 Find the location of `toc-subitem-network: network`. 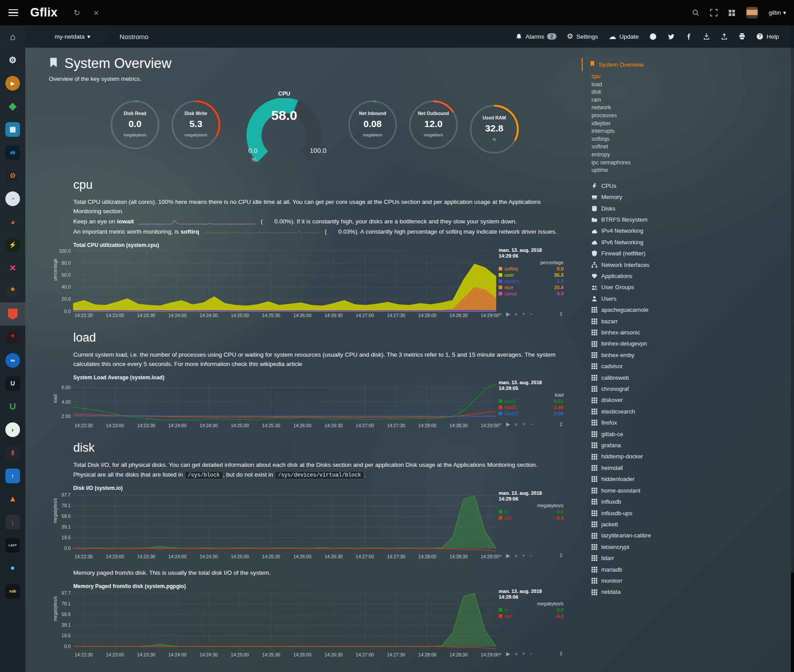

toc-subitem-network: network is located at coordinates (693, 108).